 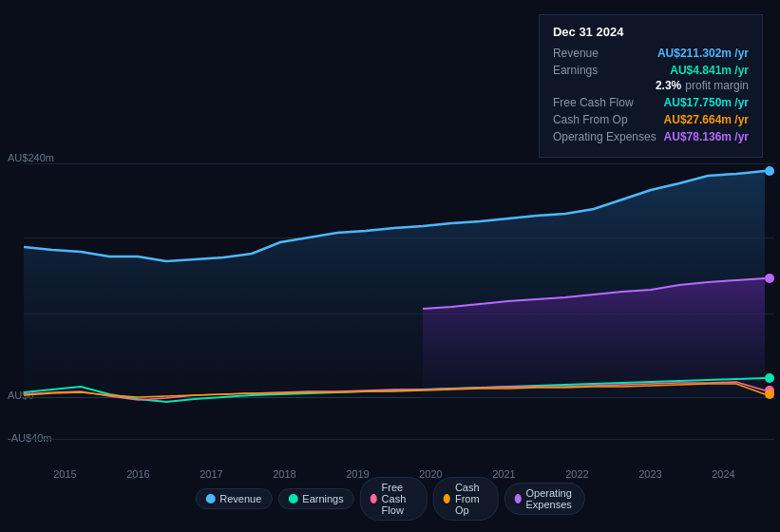 What do you see at coordinates (723, 474) in the screenshot?
I see `x-label-2024: 2024` at bounding box center [723, 474].